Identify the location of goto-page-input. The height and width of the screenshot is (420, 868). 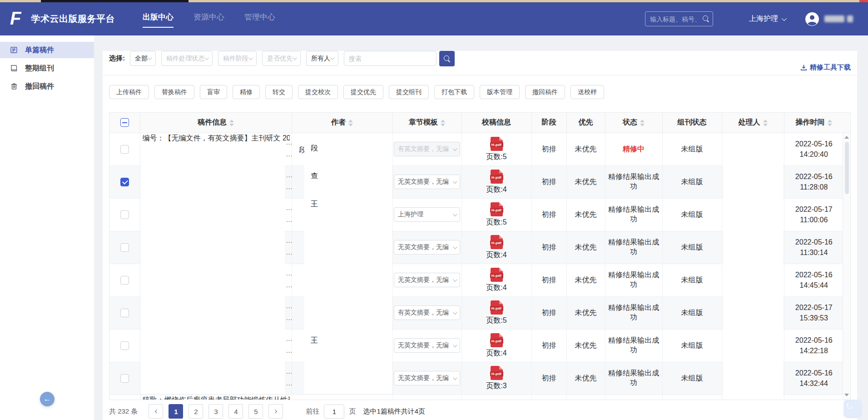
(334, 412).